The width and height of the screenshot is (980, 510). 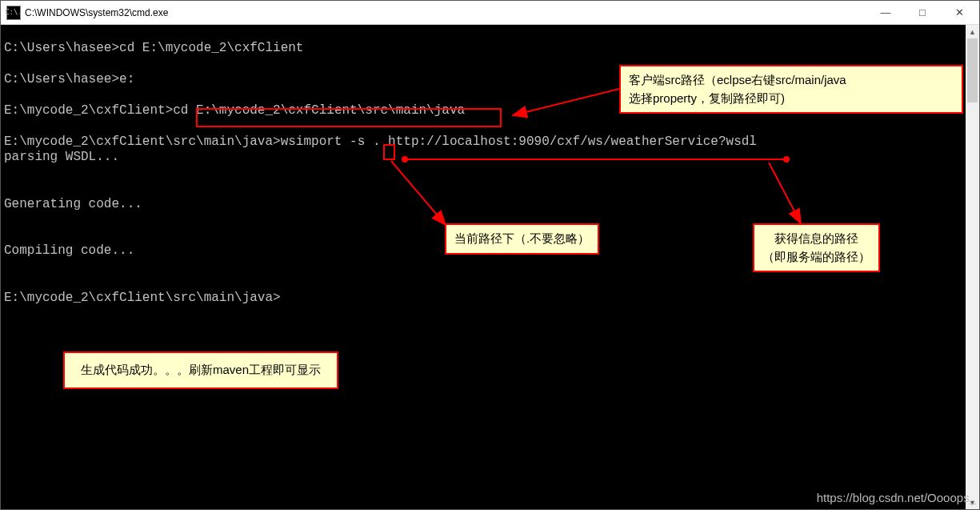 What do you see at coordinates (184, 110) in the screenshot?
I see `cmd-text: cd` at bounding box center [184, 110].